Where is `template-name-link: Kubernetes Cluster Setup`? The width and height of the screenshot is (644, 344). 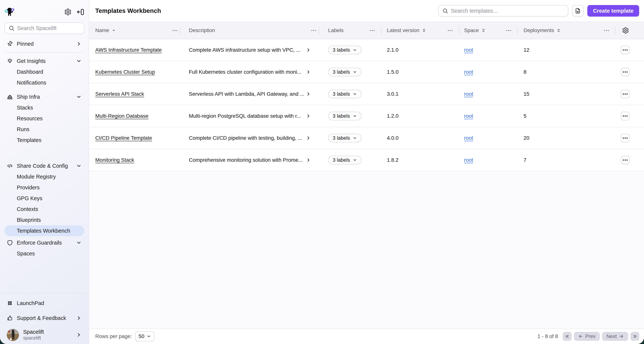 template-name-link: Kubernetes Cluster Setup is located at coordinates (125, 72).